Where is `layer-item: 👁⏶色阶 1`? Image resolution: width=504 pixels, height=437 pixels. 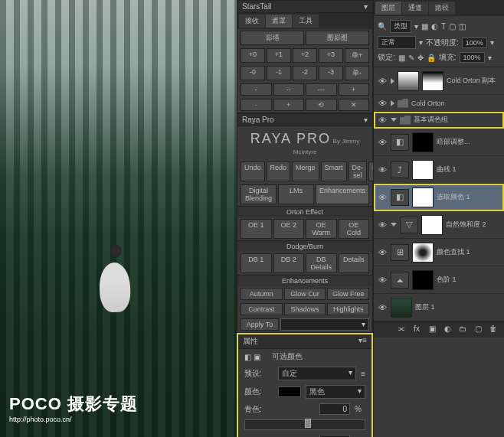
layer-item: 👁⏶色阶 1 is located at coordinates (439, 280).